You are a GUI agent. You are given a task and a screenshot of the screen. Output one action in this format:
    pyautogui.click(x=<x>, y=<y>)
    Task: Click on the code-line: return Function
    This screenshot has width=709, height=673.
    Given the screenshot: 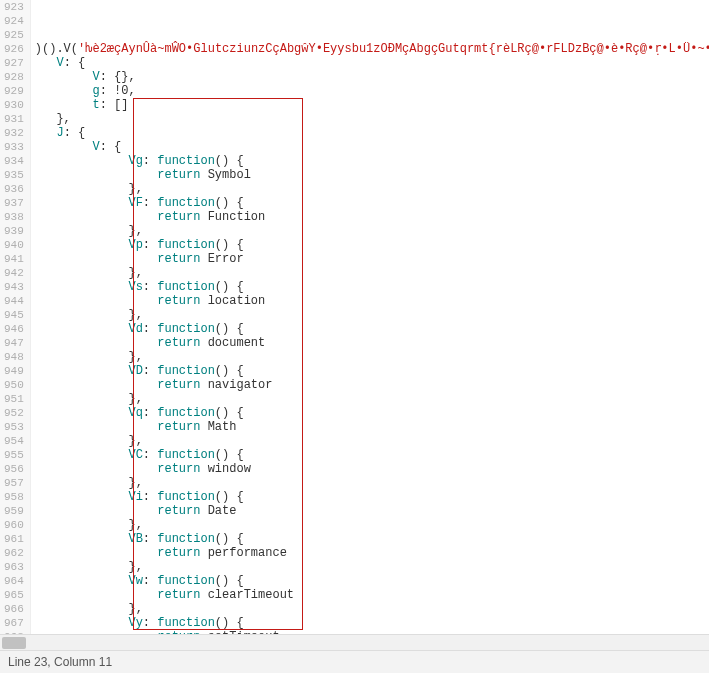 What is the action you would take?
    pyautogui.click(x=372, y=217)
    